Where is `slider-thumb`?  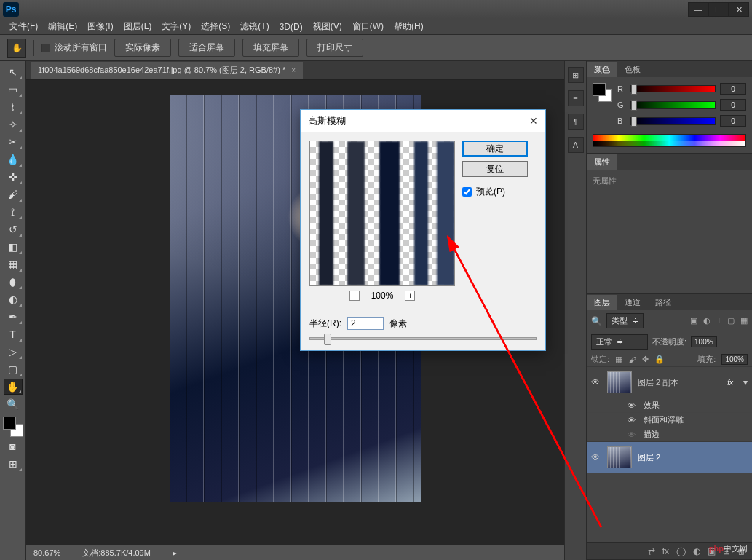 slider-thumb is located at coordinates (328, 339).